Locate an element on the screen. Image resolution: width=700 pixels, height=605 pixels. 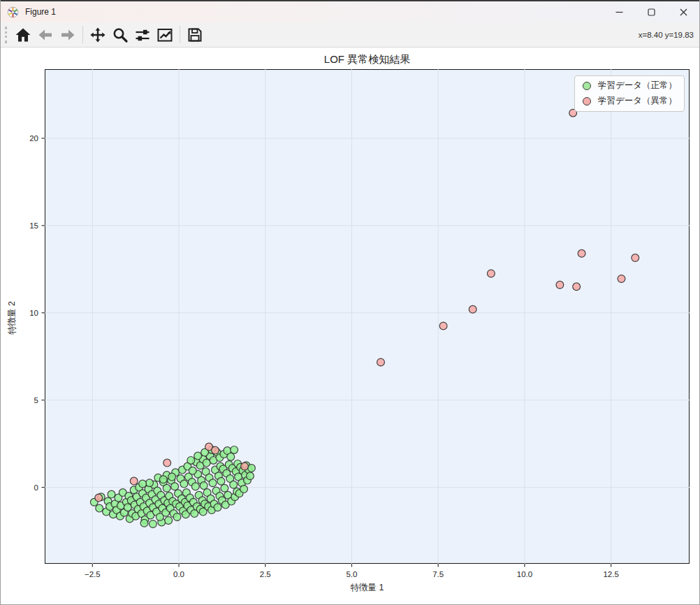
zoom-to-rect-button is located at coordinates (120, 35).